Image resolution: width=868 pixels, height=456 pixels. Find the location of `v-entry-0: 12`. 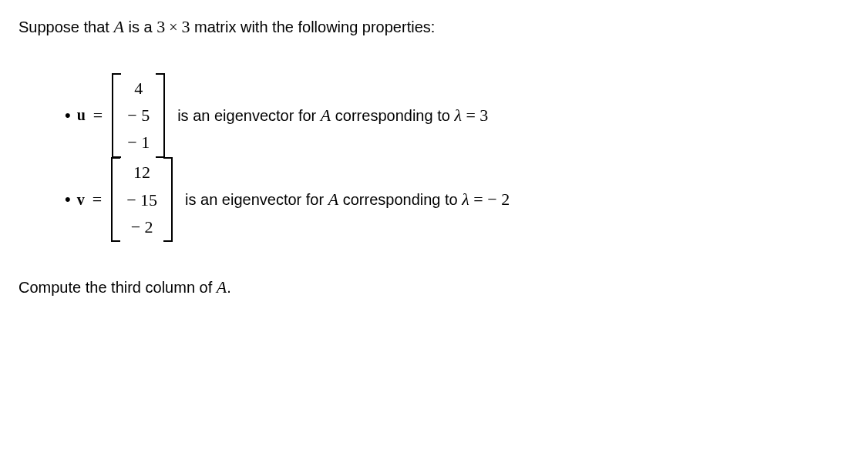

v-entry-0: 12 is located at coordinates (142, 173).